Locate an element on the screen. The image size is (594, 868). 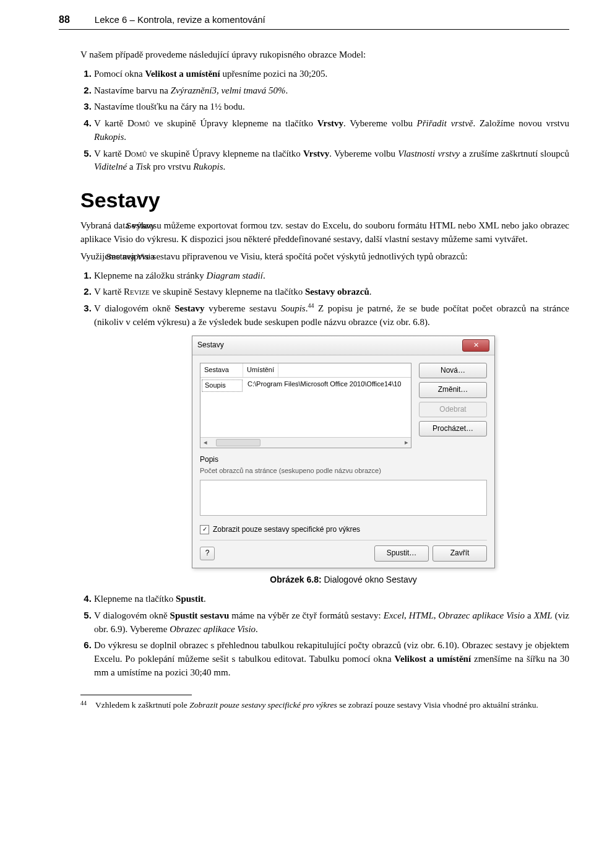
step-a5: V kartě Domů ve skupině Úpravy klepneme … is located at coordinates (332, 161).